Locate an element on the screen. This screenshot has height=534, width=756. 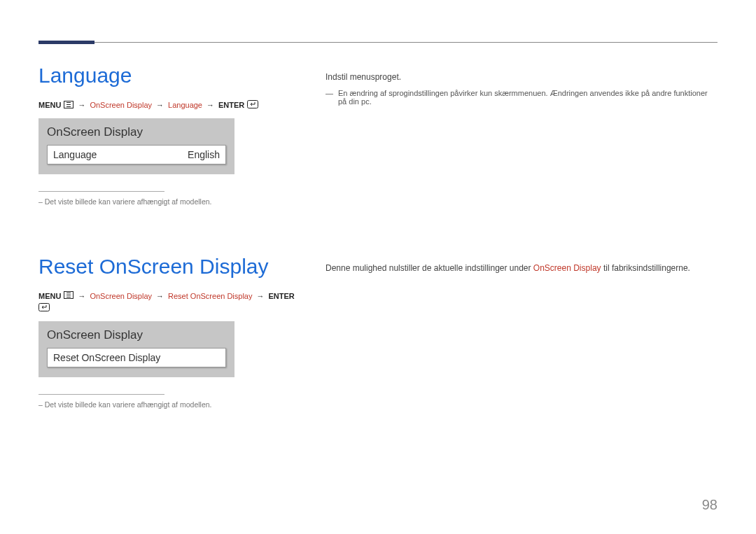
section-title-reset-osd: Reset OnScreen Display is located at coordinates (168, 267).